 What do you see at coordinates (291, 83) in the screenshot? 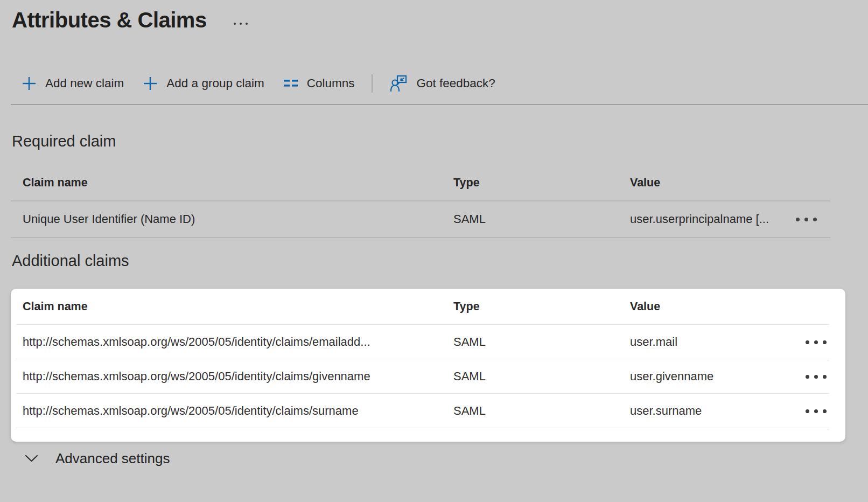
I see `columns-icon` at bounding box center [291, 83].